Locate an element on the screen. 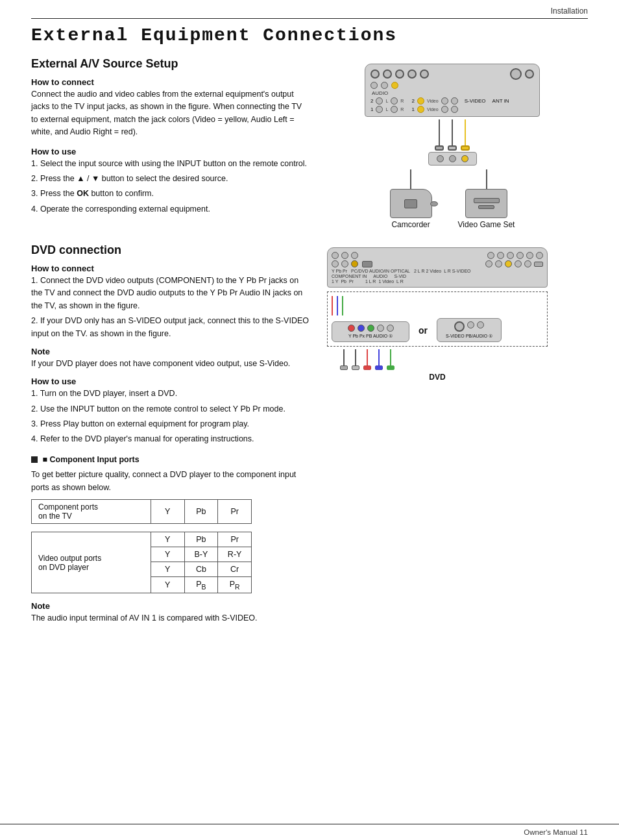  dvd-port-y1: Y is located at coordinates (167, 539).